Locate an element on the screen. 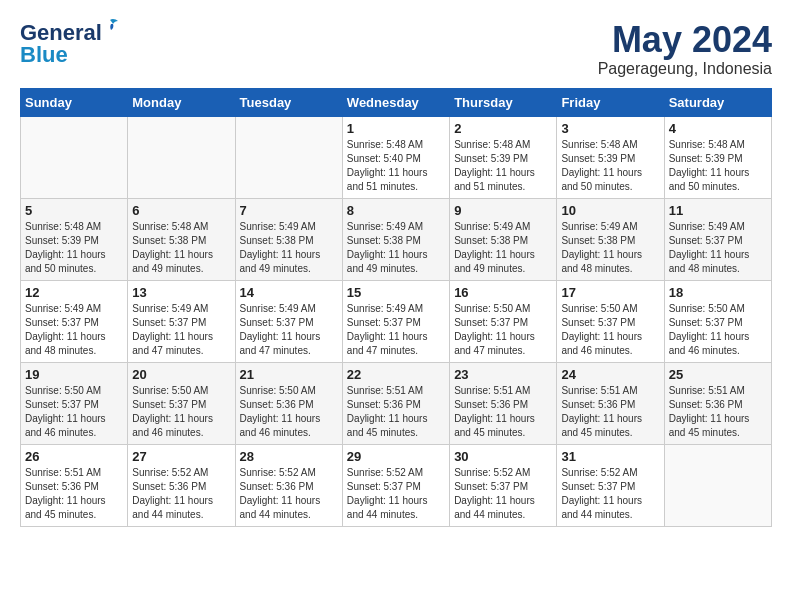  calendar-day-cell: 17Sunrise: 5:50 AM Sunset: 5:37 PM Dayli… is located at coordinates (610, 321).